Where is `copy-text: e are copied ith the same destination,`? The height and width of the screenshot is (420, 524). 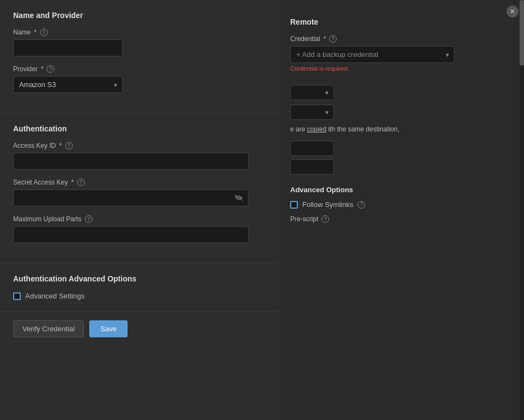 copy-text: e are copied ith the same destination, is located at coordinates (402, 129).